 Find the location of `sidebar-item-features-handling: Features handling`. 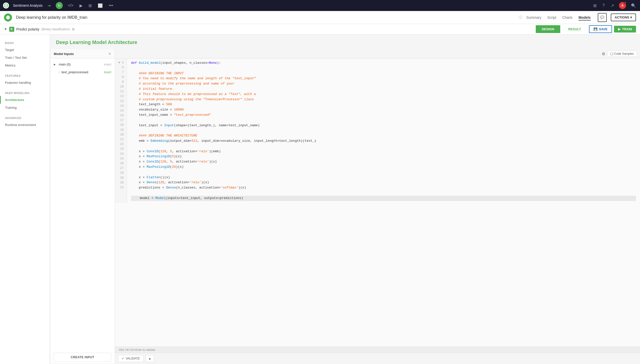

sidebar-item-features-handling: Features handling is located at coordinates (25, 82).